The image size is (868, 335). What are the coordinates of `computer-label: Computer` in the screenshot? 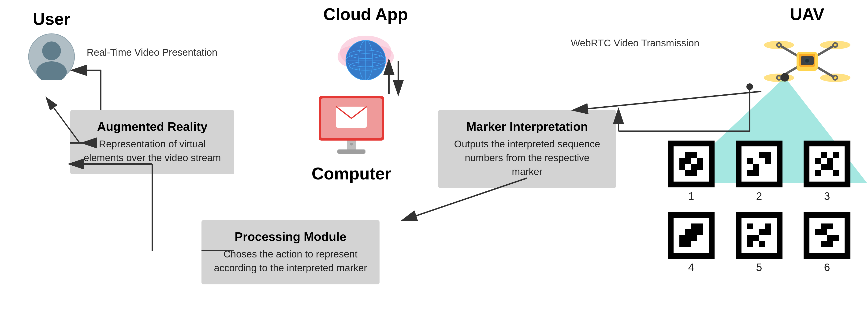 It's located at (351, 174).